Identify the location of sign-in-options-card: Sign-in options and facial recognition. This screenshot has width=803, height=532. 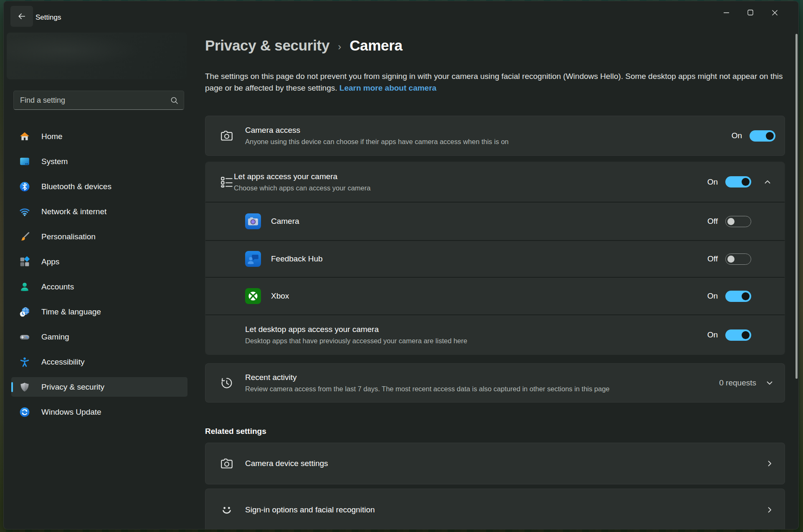
(495, 509).